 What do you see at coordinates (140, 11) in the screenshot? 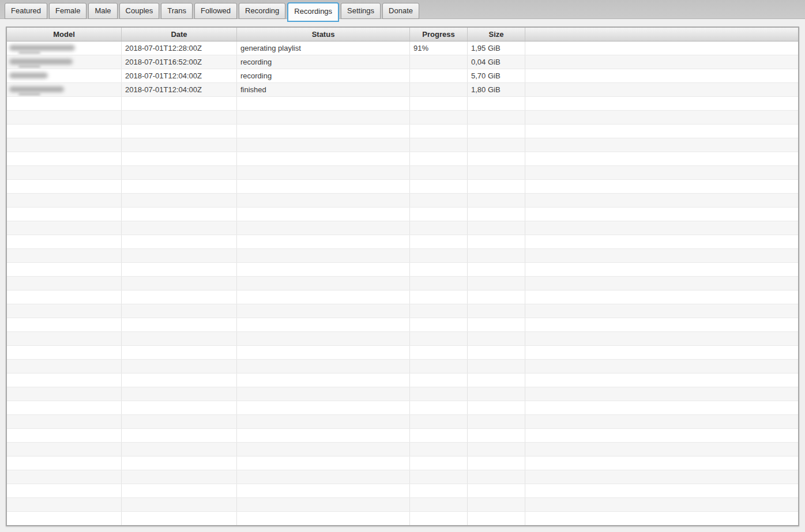
I see `tab-couples: Couples` at bounding box center [140, 11].